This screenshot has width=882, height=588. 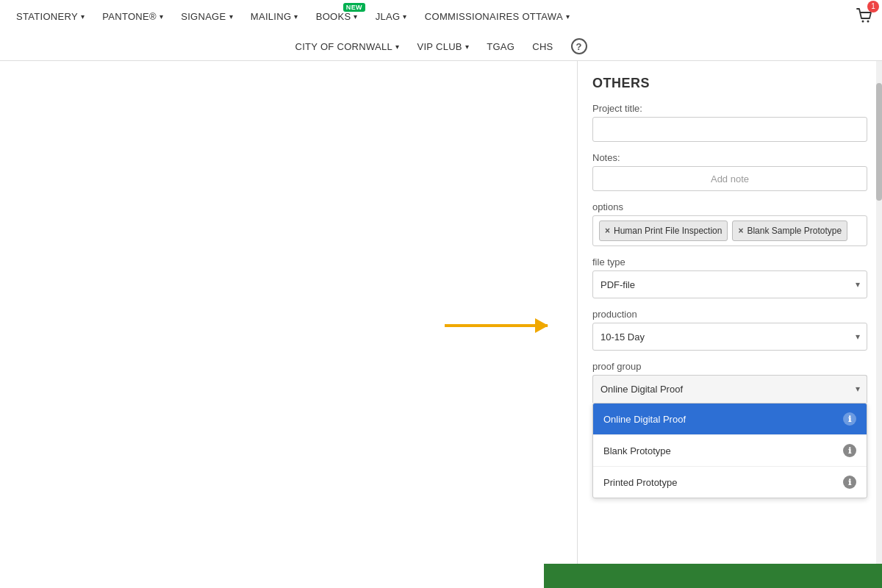 I want to click on production-select: 10-15 Day, so click(x=730, y=337).